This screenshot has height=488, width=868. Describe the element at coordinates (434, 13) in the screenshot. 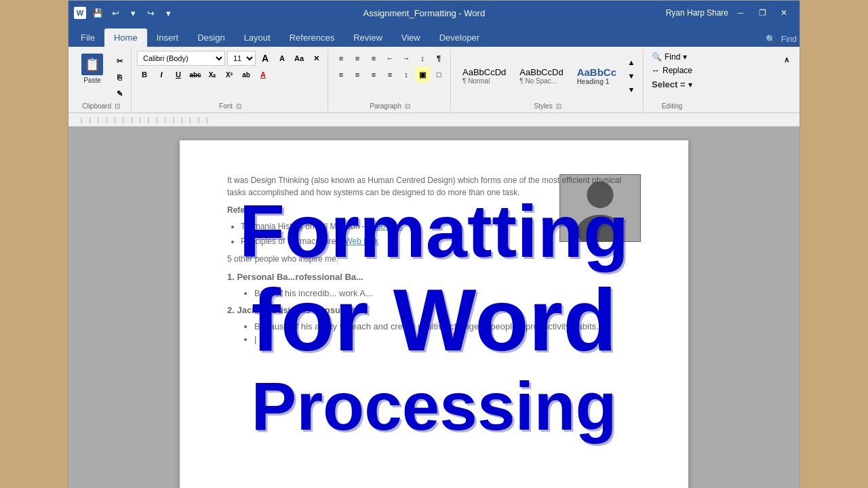

I see `title-bar: W 💾 ↩ ▾ ↪ ▾ Assignment_Formatting - Word…` at that location.